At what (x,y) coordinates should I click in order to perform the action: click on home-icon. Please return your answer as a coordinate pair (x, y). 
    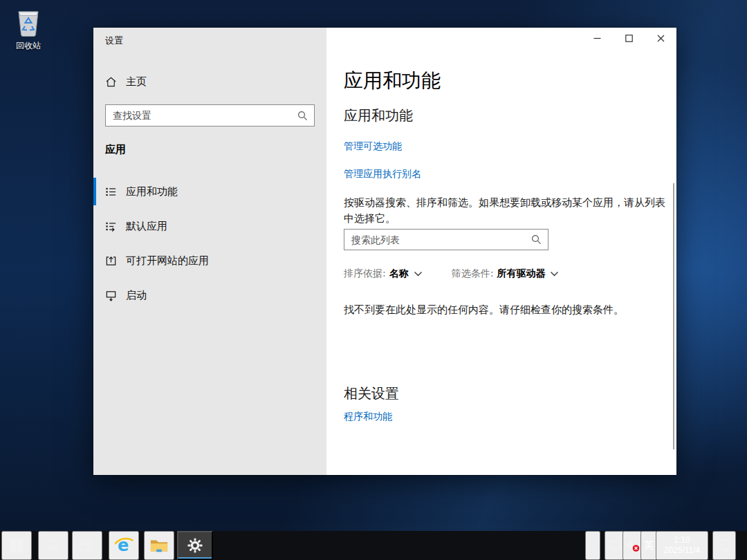
    Looking at the image, I should click on (111, 82).